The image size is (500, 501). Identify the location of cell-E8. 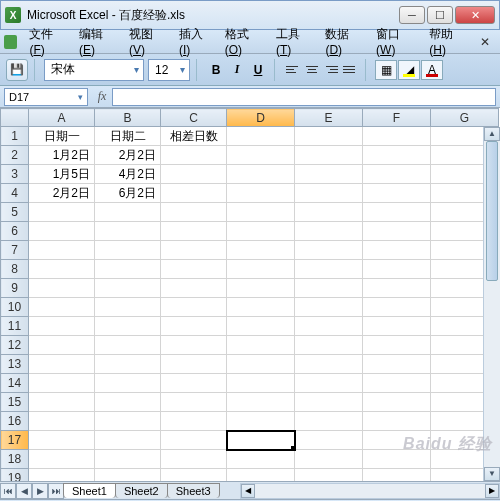
(329, 270).